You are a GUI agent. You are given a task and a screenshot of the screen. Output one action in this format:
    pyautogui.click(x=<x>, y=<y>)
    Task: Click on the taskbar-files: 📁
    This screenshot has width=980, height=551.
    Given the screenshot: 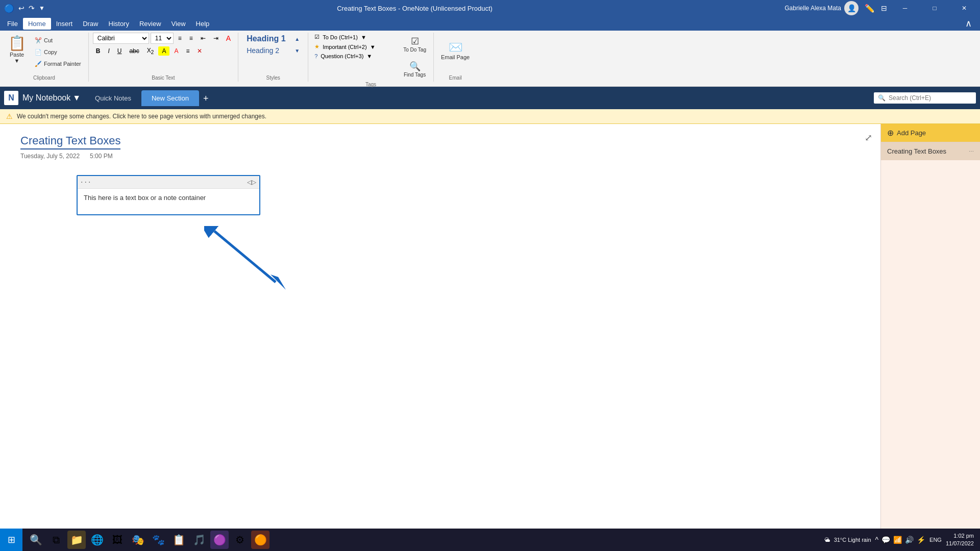 What is the action you would take?
    pyautogui.click(x=77, y=540)
    